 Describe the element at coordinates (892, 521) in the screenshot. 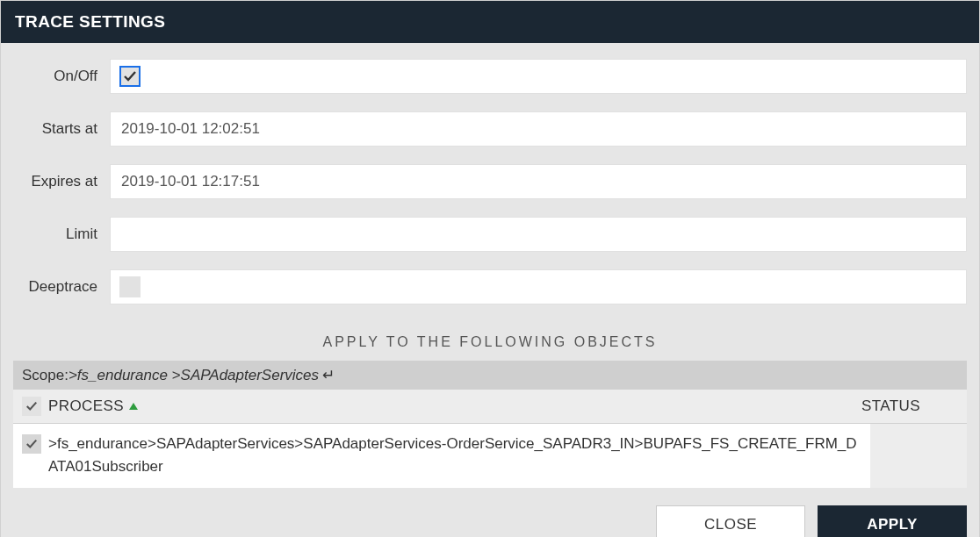

I see `apply-button: APPLY` at that location.